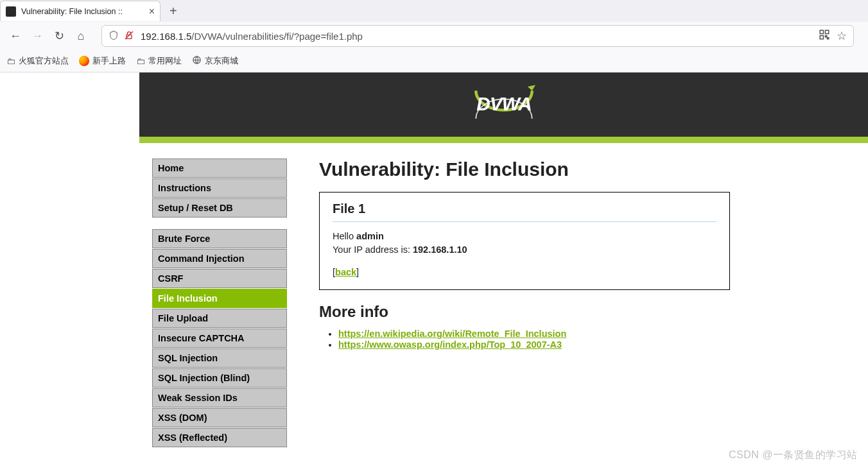 The image size is (868, 471). I want to click on sidebar-item-sql-injection: SQL Injection, so click(220, 358).